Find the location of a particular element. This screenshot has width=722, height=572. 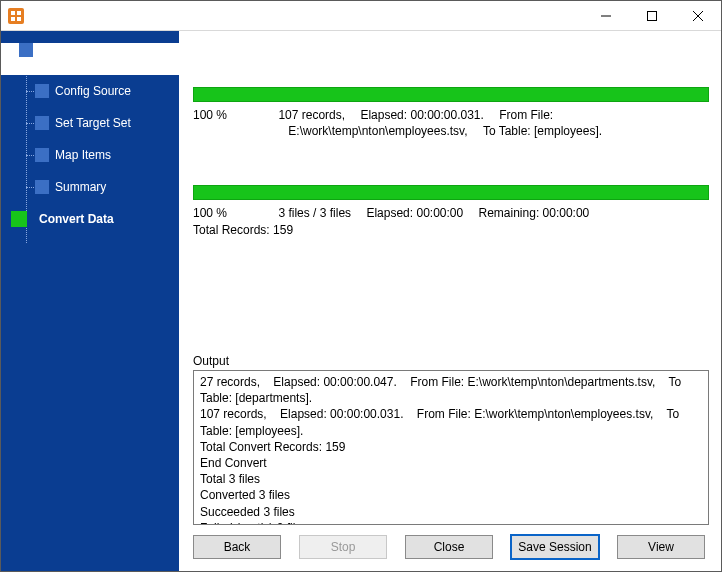

view-button: View is located at coordinates (661, 547).